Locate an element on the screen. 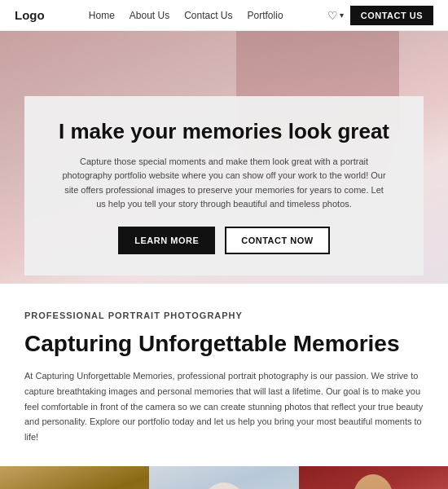 The width and height of the screenshot is (448, 489). section-description: At Capturing Unforgettable Memories, pro… is located at coordinates (224, 406).